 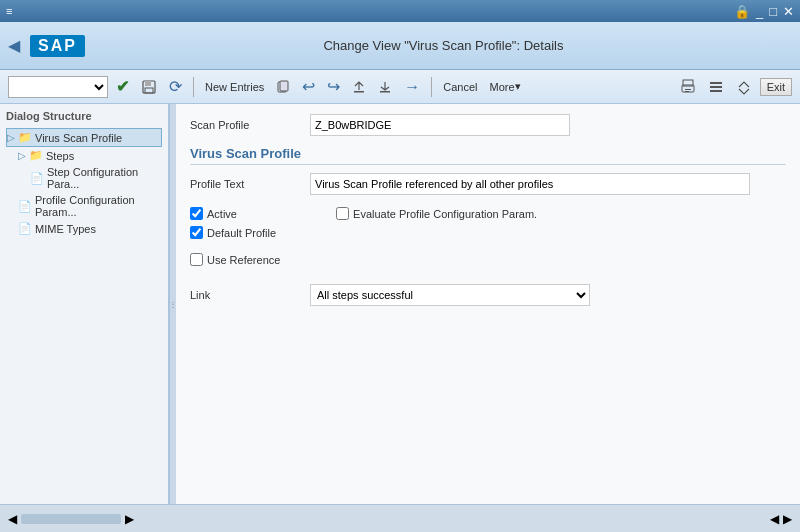 What do you see at coordinates (788, 519) in the screenshot?
I see `nav-right-icon: ▶` at bounding box center [788, 519].